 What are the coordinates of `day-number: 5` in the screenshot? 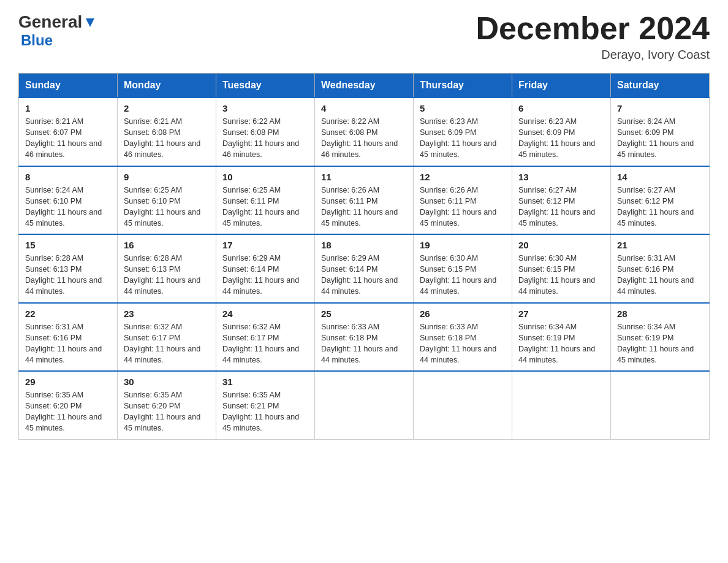 It's located at (463, 108).